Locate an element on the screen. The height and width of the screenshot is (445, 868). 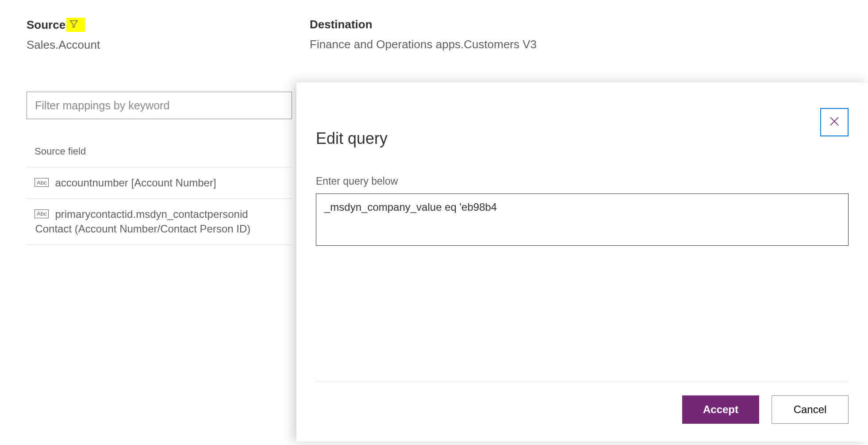
source-column: Source Sales.Account is located at coordinates (168, 35).